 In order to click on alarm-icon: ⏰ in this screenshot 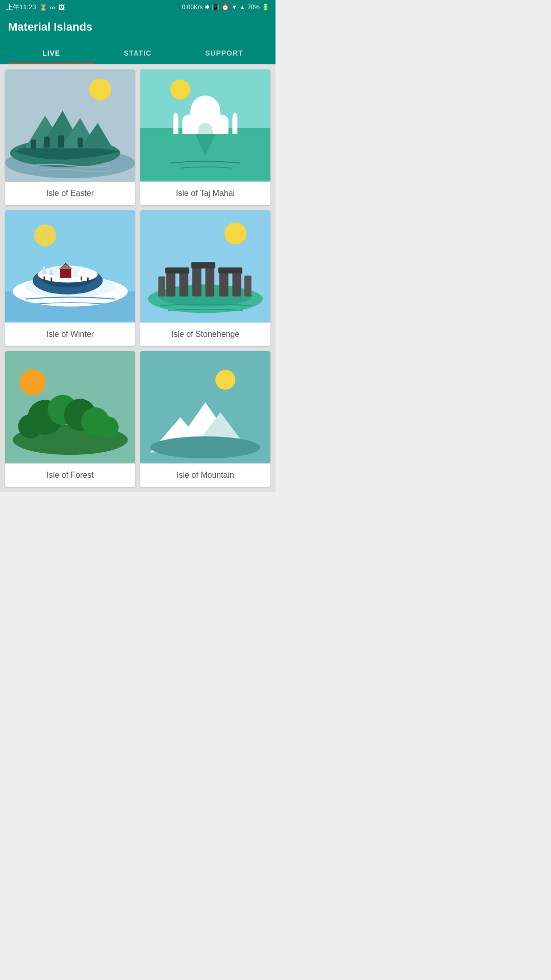, I will do `click(226, 7)`.